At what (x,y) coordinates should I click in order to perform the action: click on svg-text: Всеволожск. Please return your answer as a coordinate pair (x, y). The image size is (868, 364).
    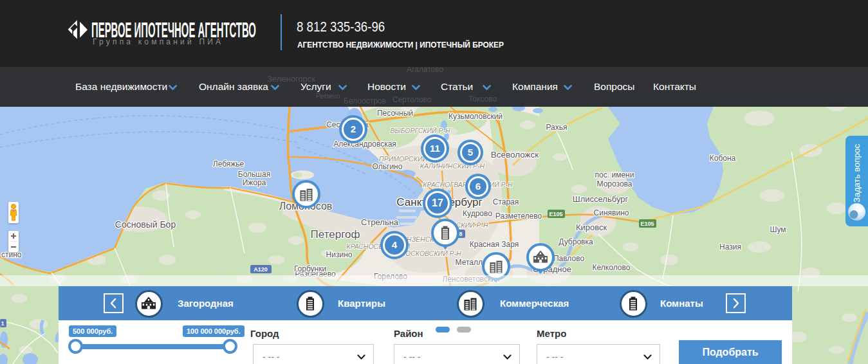
    Looking at the image, I should click on (515, 154).